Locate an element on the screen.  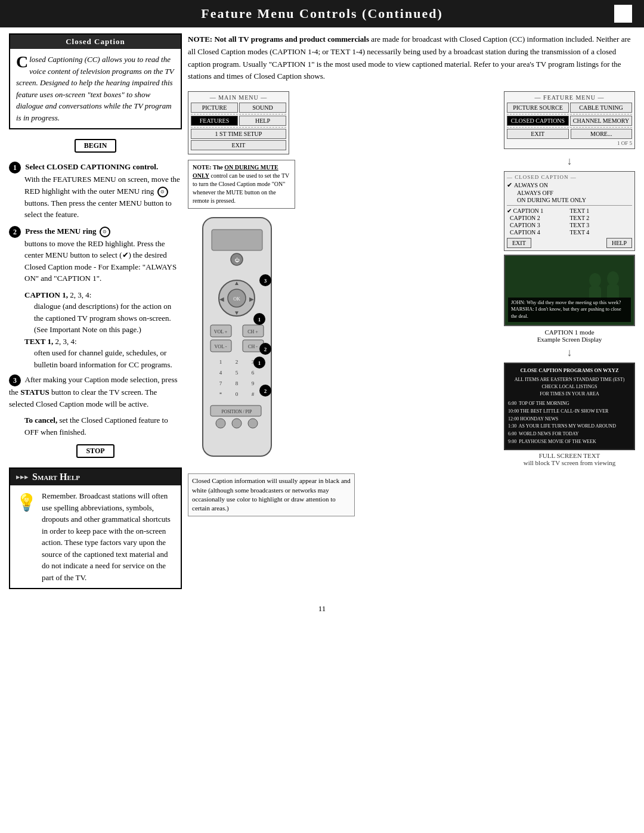
cc-footer: EXIT HELP is located at coordinates (569, 243).